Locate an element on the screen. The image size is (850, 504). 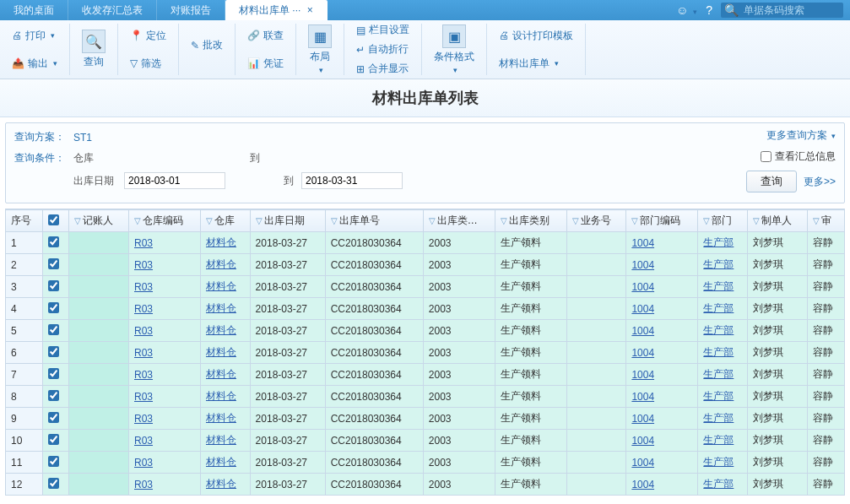
smile-icon: ☺ ▾ is located at coordinates (687, 10).